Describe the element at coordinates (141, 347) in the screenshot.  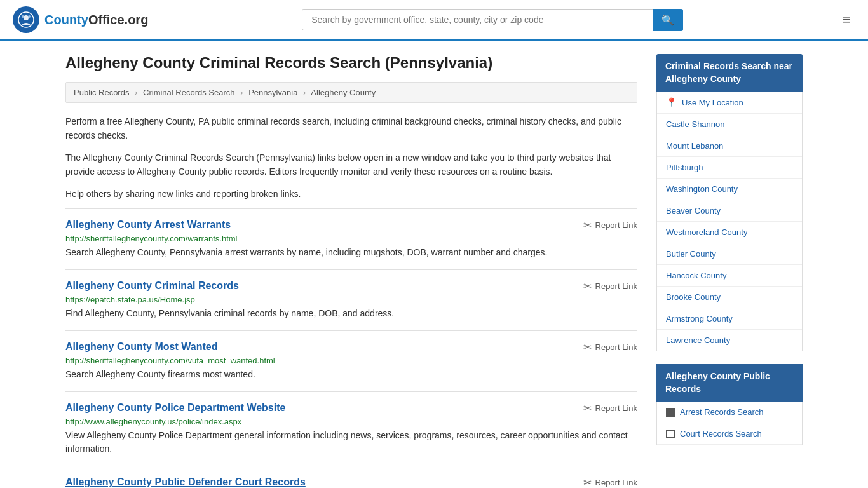
I see `result-title-most-wanted: Allegheny County Most Wanted` at that location.